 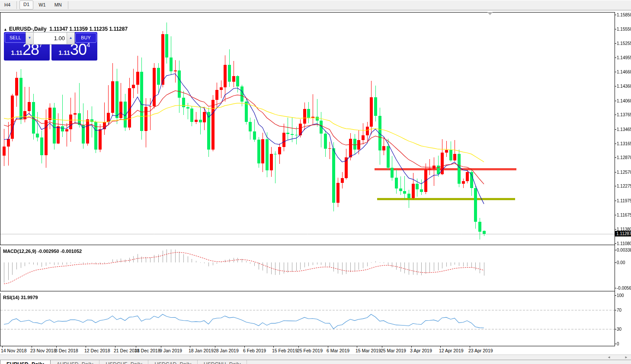 What do you see at coordinates (222, 362) in the screenshot?
I see `chart-tab-usdcnh: USDCNH- Daily` at bounding box center [222, 362].